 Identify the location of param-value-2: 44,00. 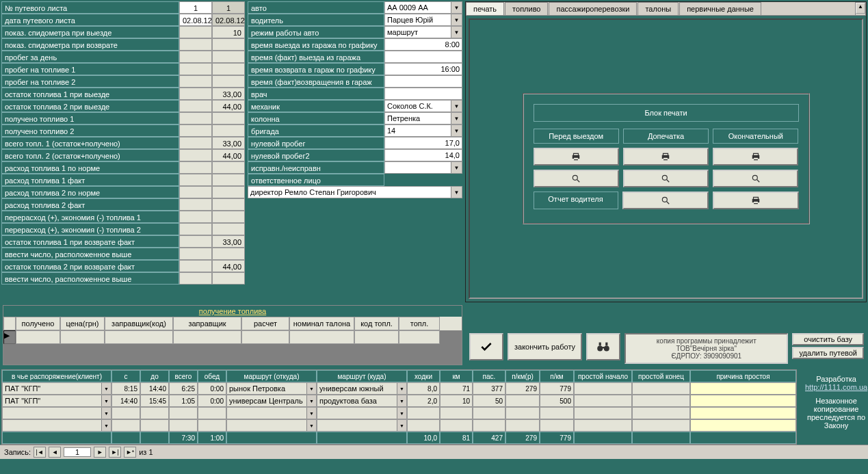
(228, 266).